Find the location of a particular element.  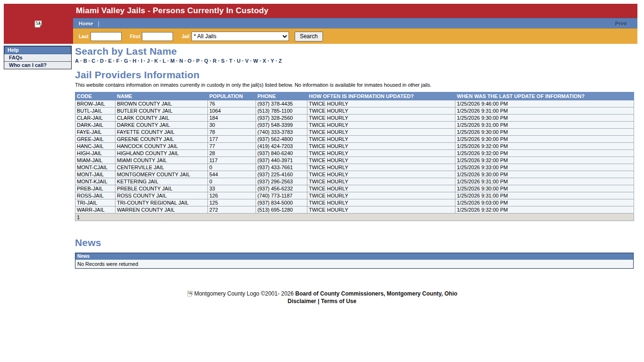

col-header-update-frequency: HOW OFTEN IS INFORMATION UPDATED? is located at coordinates (381, 96).